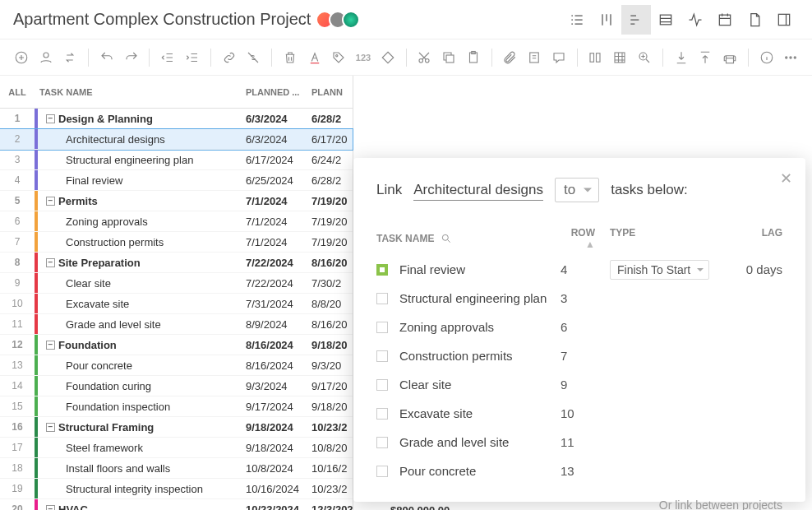  What do you see at coordinates (141, 181) in the screenshot?
I see `task-name: Final review` at bounding box center [141, 181].